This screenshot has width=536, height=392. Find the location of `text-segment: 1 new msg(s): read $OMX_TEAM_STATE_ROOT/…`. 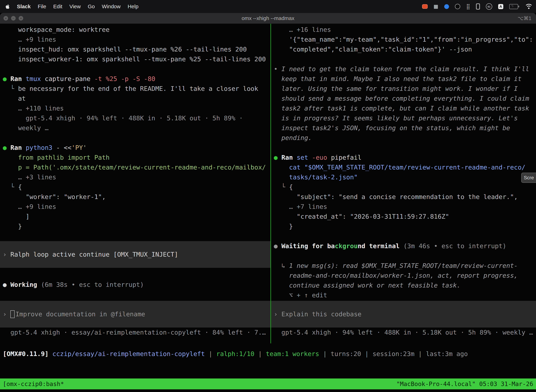

text-segment: 1 new msg(s): read $OMX_TEAM_STATE_ROOT/… is located at coordinates (403, 266).